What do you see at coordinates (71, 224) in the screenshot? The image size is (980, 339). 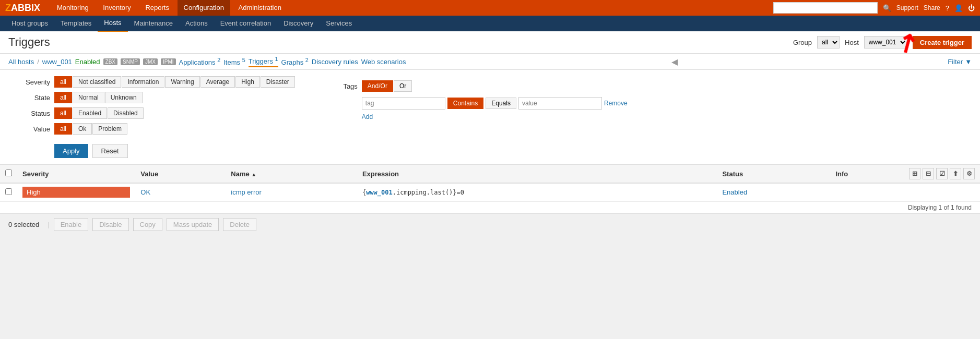 I see `enable-button: Enable` at bounding box center [71, 224].